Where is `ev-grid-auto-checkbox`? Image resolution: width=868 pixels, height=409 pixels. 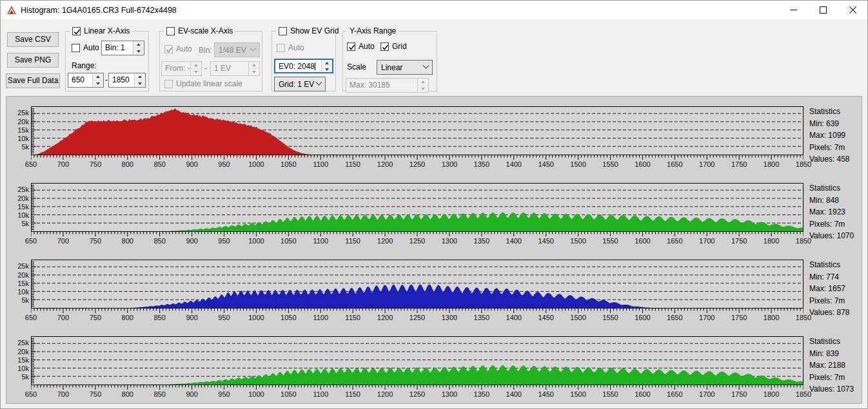 ev-grid-auto-checkbox is located at coordinates (281, 48).